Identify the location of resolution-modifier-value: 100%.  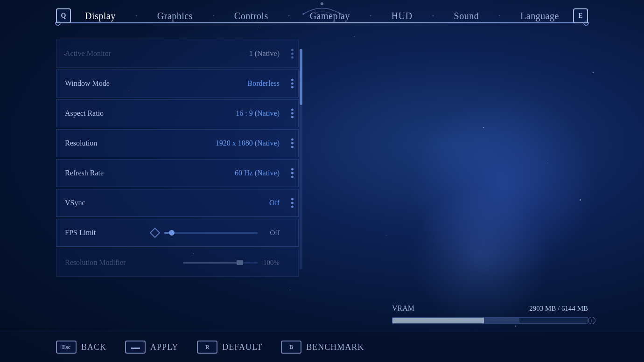
(272, 263).